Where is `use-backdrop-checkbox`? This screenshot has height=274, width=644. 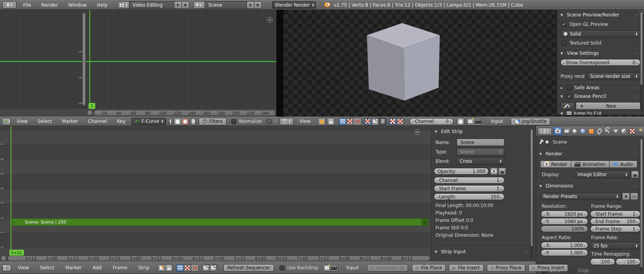 use-backdrop-checkbox is located at coordinates (282, 268).